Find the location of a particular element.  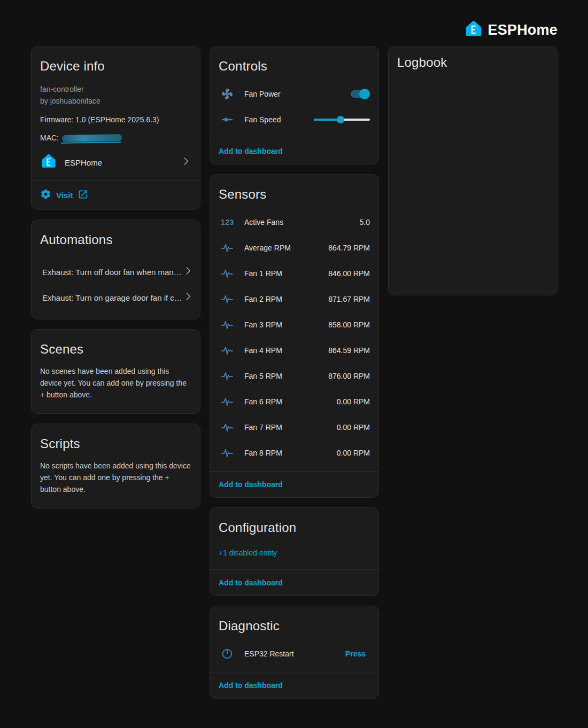

sensor-row: Fan 1 RPM846.00 RPM is located at coordinates (294, 273).